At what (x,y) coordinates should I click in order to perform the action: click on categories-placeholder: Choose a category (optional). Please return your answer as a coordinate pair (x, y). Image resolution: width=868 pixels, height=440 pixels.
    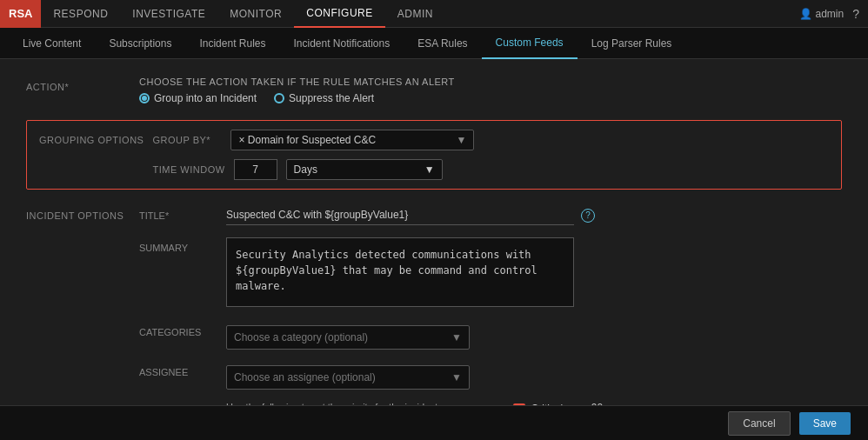
    Looking at the image, I should click on (301, 337).